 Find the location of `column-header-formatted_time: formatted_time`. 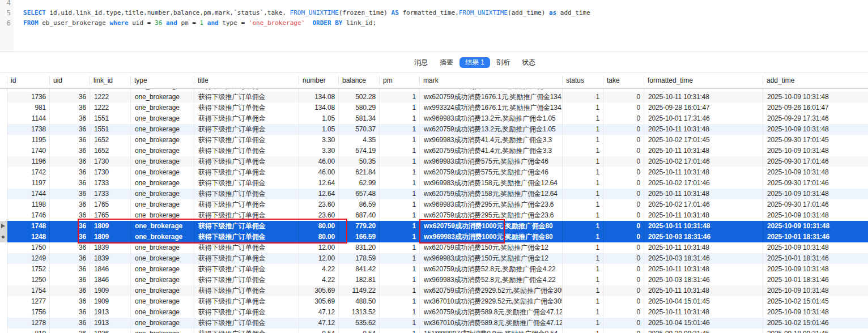

column-header-formatted_time: formatted_time is located at coordinates (703, 80).